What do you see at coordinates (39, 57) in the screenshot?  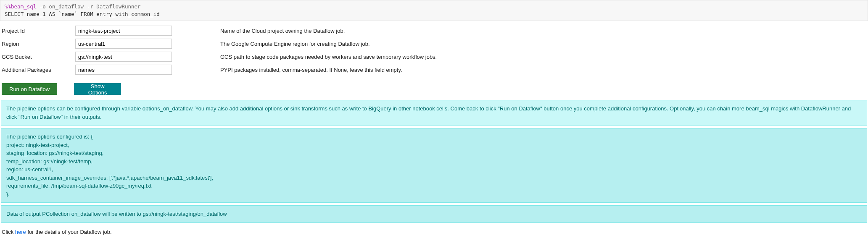 I see `label-gcs-bucket: GCS Bucket` at bounding box center [39, 57].